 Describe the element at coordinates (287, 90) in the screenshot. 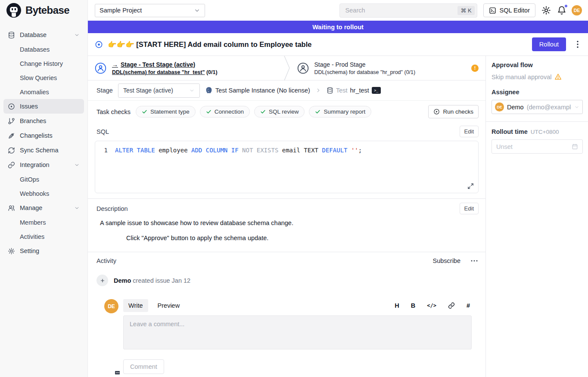

I see `stage-selector-row: Stage Test Stage (active) Test Sample In…` at that location.